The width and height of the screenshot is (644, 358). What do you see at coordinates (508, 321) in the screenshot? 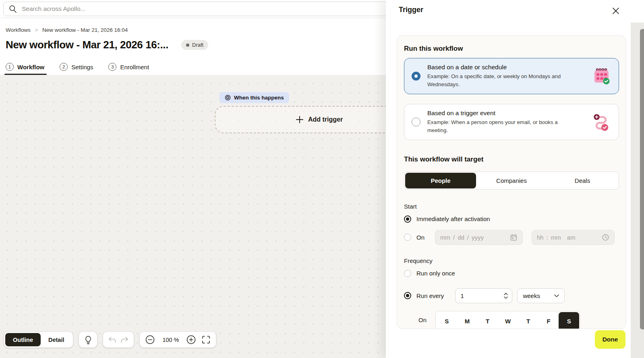
I see `day-wednesday: W` at bounding box center [508, 321].